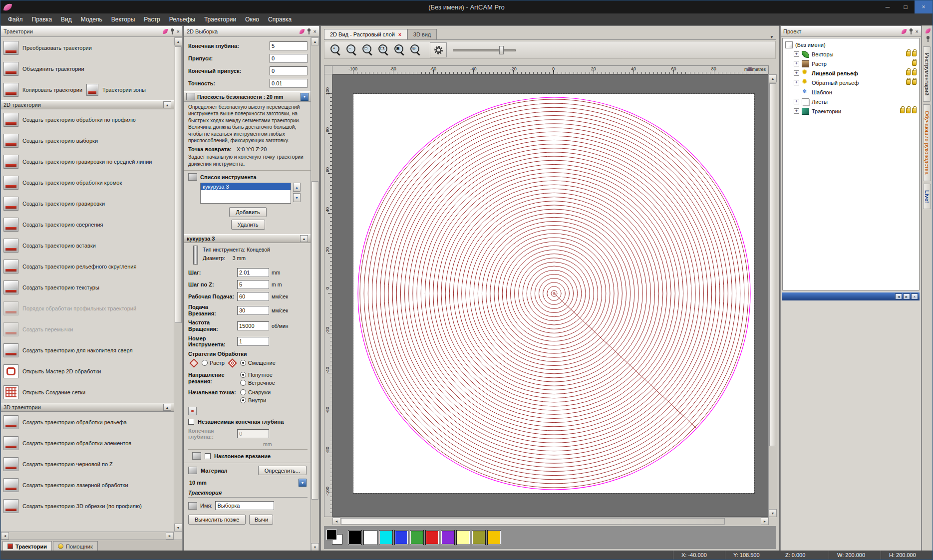  Describe the element at coordinates (246, 187) in the screenshot. I see `tool-list-selected-item: кукуруза 3` at that location.